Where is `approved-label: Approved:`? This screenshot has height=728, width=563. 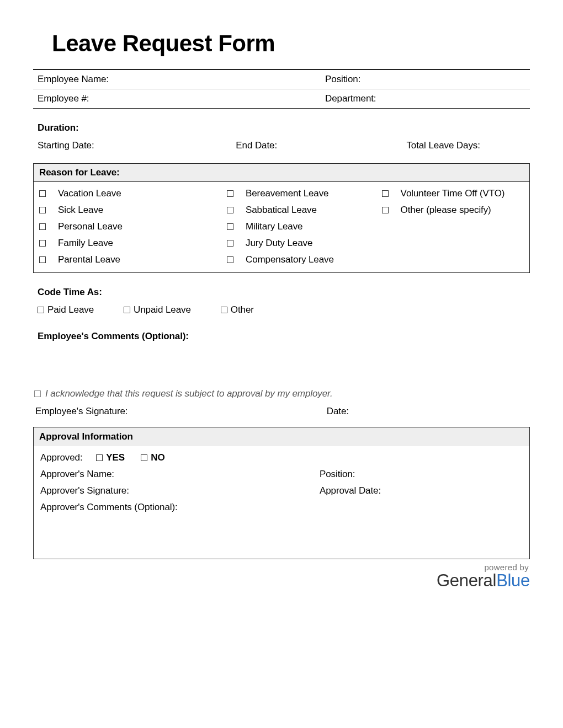 approved-label: Approved: is located at coordinates (62, 458).